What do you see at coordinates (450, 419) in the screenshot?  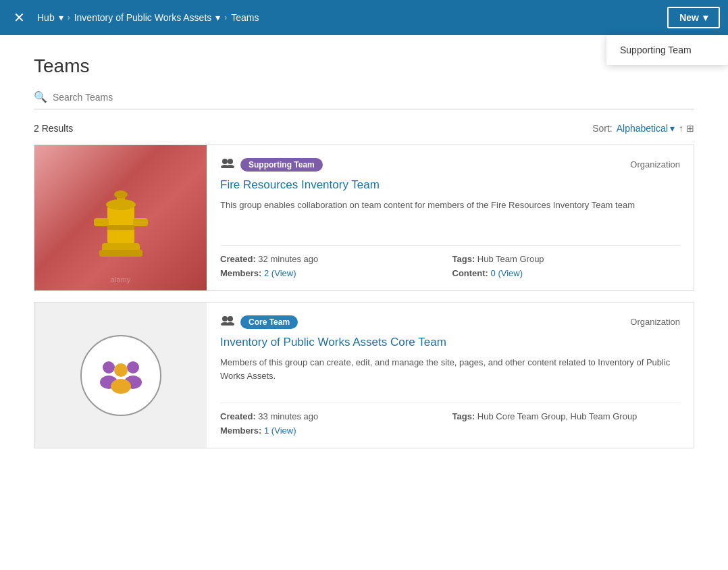 I see `team-meta-core: Created: 33 minutes ago Tags: Hub Core T…` at bounding box center [450, 419].